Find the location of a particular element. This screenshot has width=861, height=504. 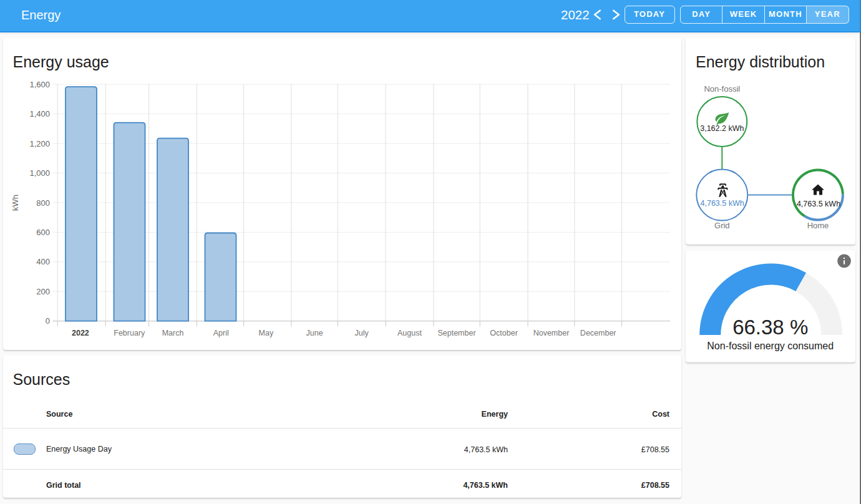

svg-text: March is located at coordinates (173, 333).